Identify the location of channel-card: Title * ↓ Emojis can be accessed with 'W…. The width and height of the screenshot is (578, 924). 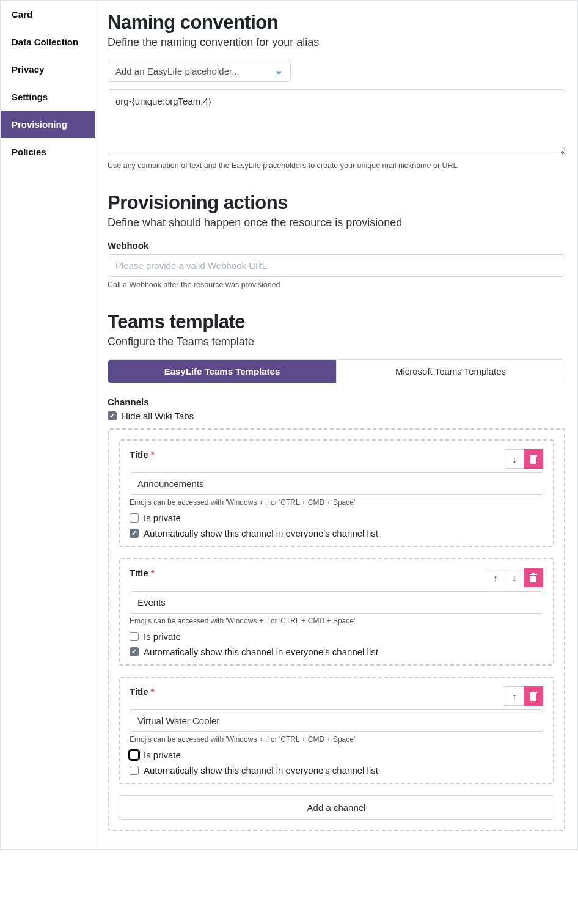
(336, 493).